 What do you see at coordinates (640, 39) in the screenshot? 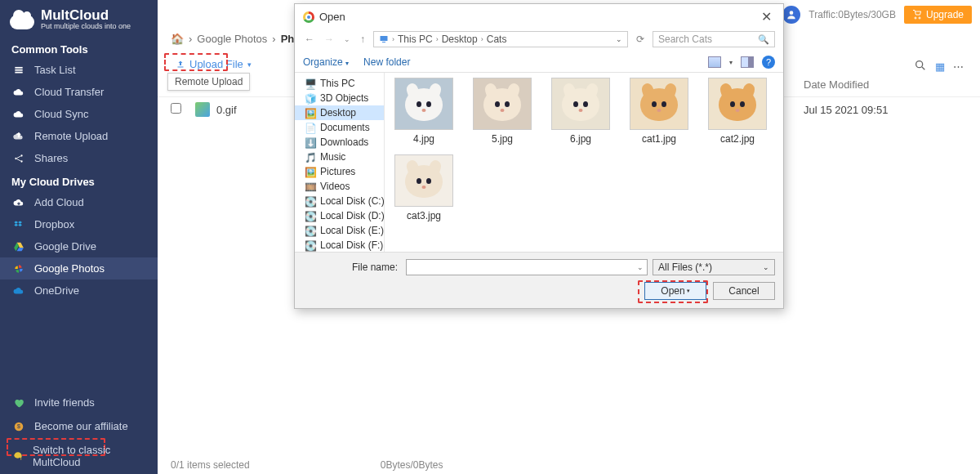
I see `refresh-icon: ⟳` at bounding box center [640, 39].